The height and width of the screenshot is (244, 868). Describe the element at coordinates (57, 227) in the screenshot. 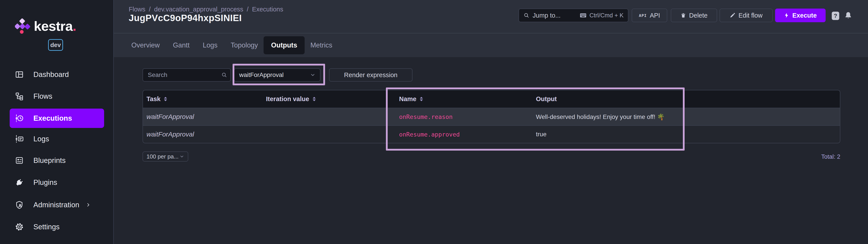

I see `sidebar-item-settings: Settings` at that location.